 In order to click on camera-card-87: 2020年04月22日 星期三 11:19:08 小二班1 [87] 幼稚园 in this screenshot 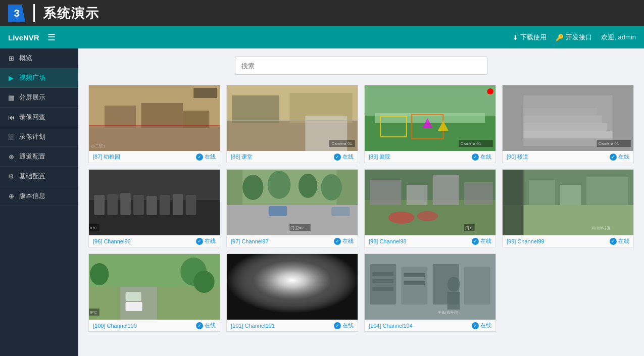, I will do `click(155, 124)`.